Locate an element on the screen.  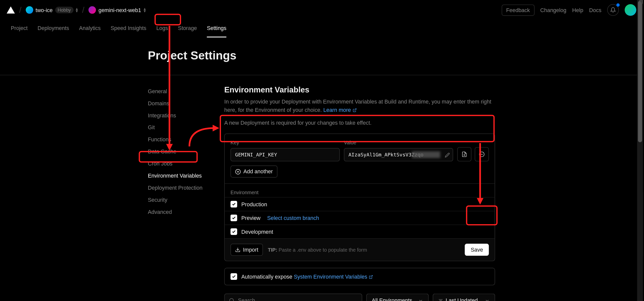
minus-circle-icon is located at coordinates (482, 154).